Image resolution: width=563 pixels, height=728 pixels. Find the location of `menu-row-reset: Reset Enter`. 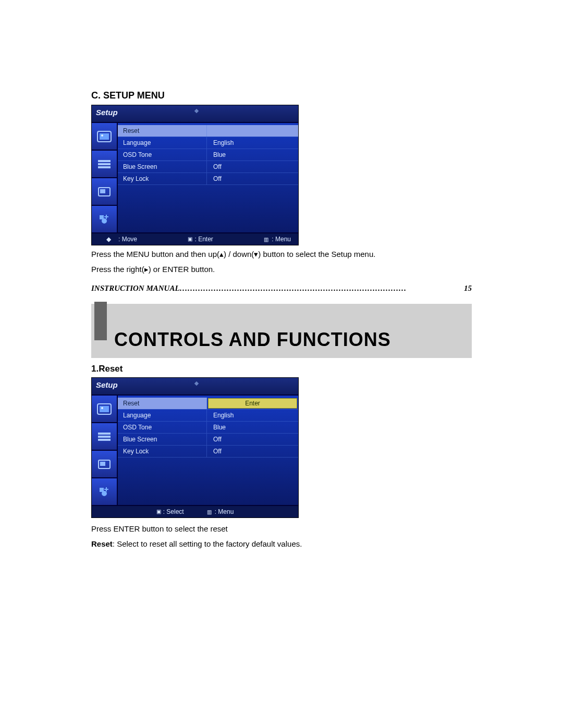

menu-row-reset: Reset Enter is located at coordinates (208, 403).